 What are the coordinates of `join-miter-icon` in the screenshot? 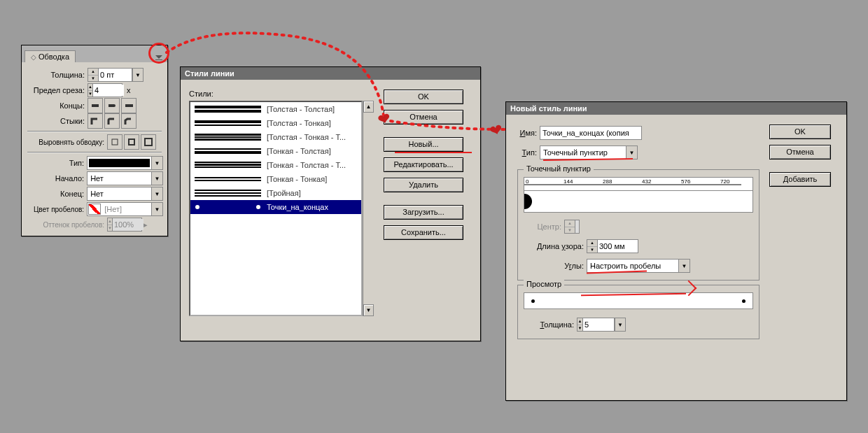 It's located at (95, 121).